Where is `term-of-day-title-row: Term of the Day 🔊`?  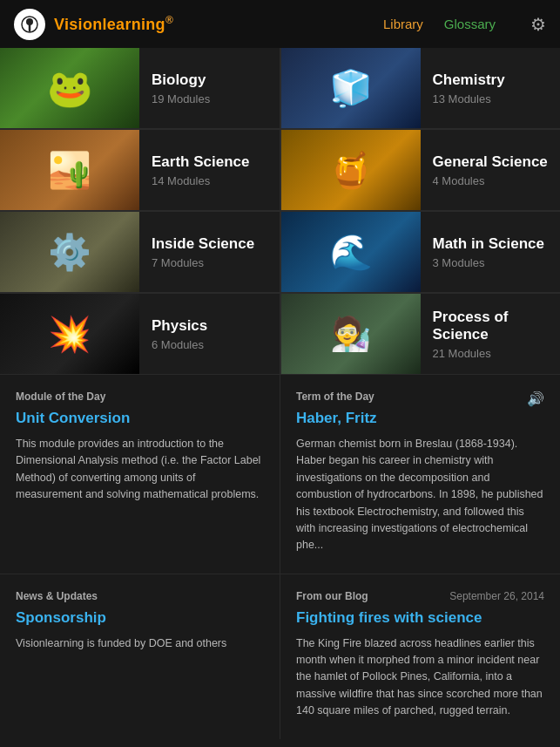 term-of-day-title-row: Term of the Day 🔊 is located at coordinates (420, 400).